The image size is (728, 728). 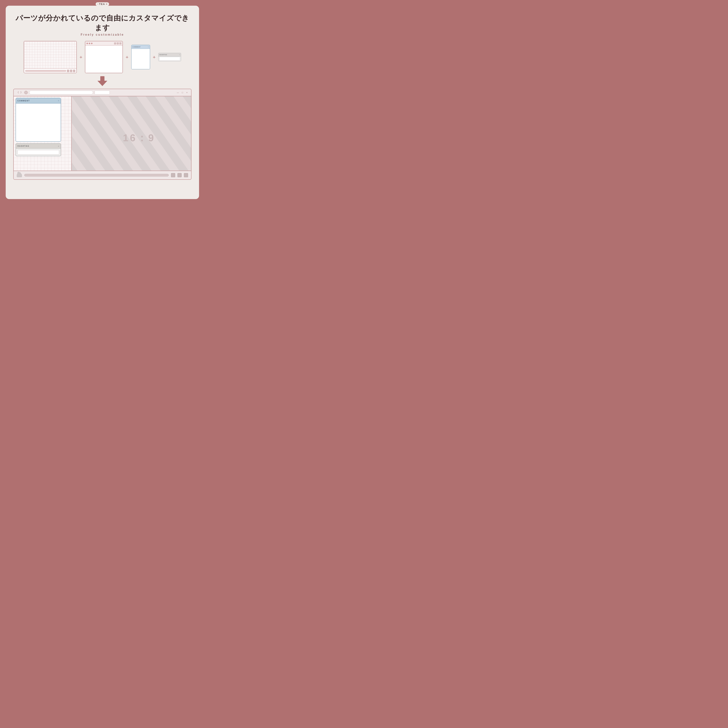 I want to click on logo-text: TEA, so click(x=102, y=4).